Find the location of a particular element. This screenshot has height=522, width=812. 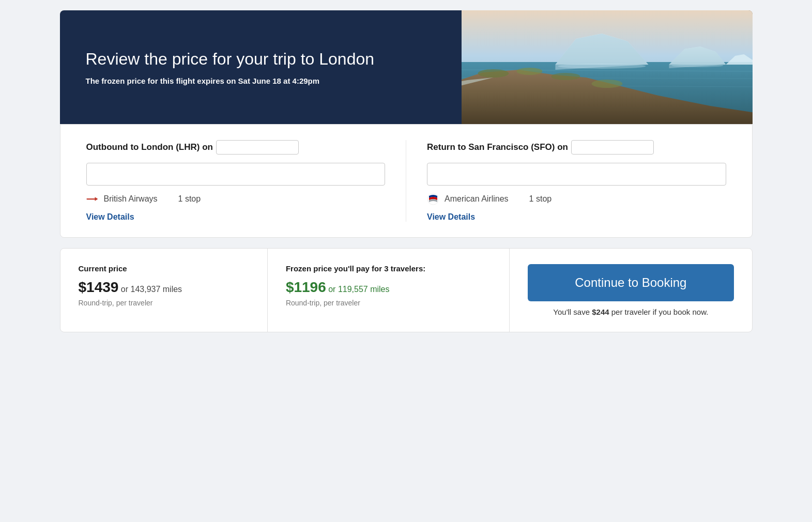

outbound-header: Outbound to London (LHR) on is located at coordinates (236, 147).